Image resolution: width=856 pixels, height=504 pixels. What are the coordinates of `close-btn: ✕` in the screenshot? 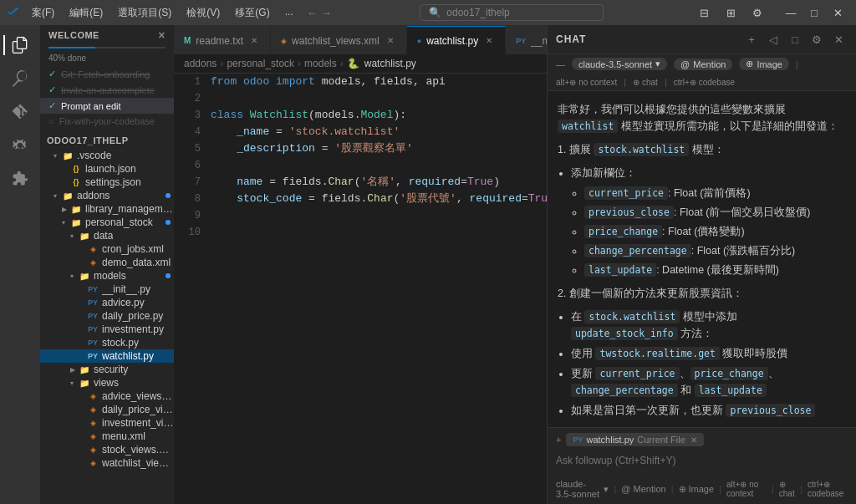 It's located at (838, 13).